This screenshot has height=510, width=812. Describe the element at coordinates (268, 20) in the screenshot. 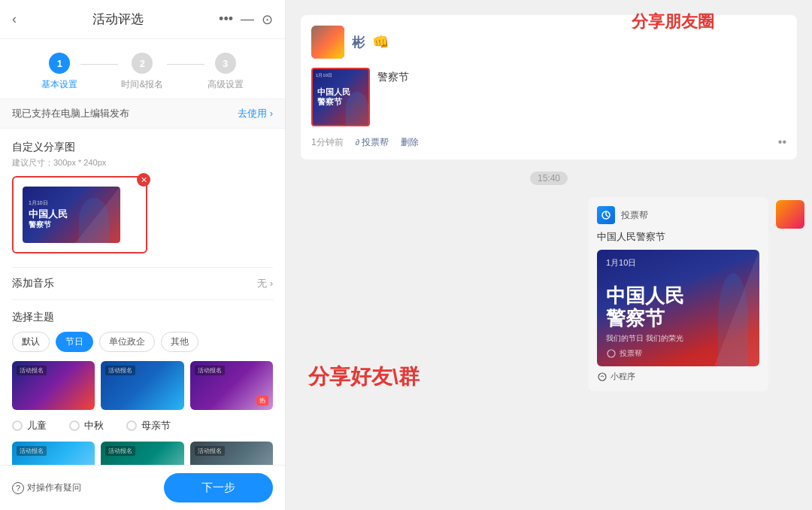

I see `close-icon: ⊙` at that location.